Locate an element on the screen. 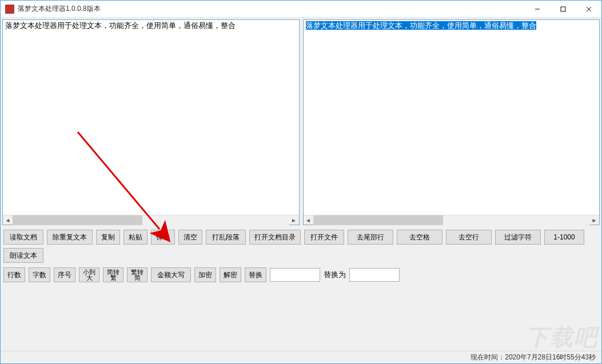 The width and height of the screenshot is (602, 364). simplified-to-traditional-button: 简转 繁 is located at coordinates (113, 275).